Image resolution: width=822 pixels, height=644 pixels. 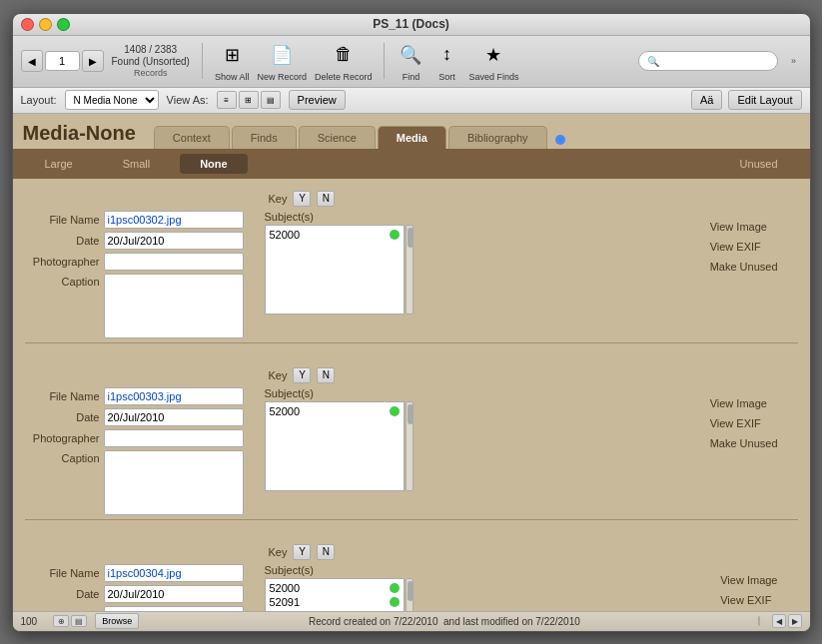 I want to click on action-link-2-0: View Image, so click(x=749, y=580).